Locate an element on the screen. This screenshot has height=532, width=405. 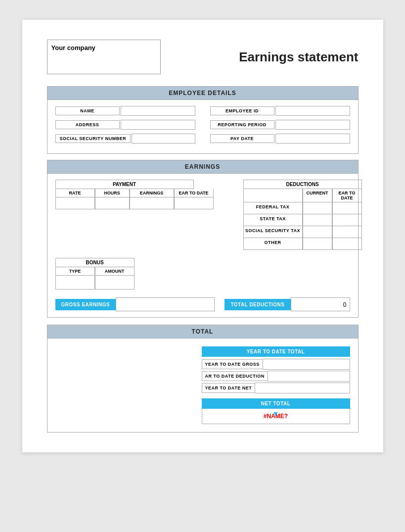
reporting-period-label: REPORTING PERIOD is located at coordinates (242, 125).